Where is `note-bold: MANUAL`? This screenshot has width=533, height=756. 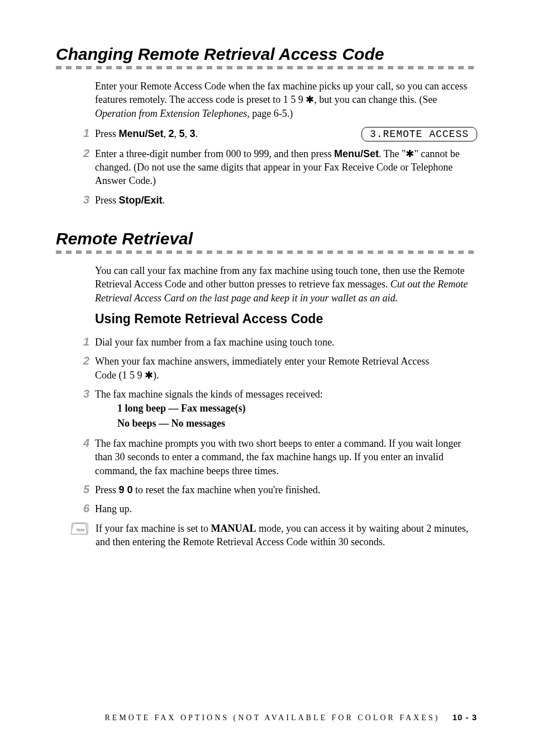 note-bold: MANUAL is located at coordinates (234, 528).